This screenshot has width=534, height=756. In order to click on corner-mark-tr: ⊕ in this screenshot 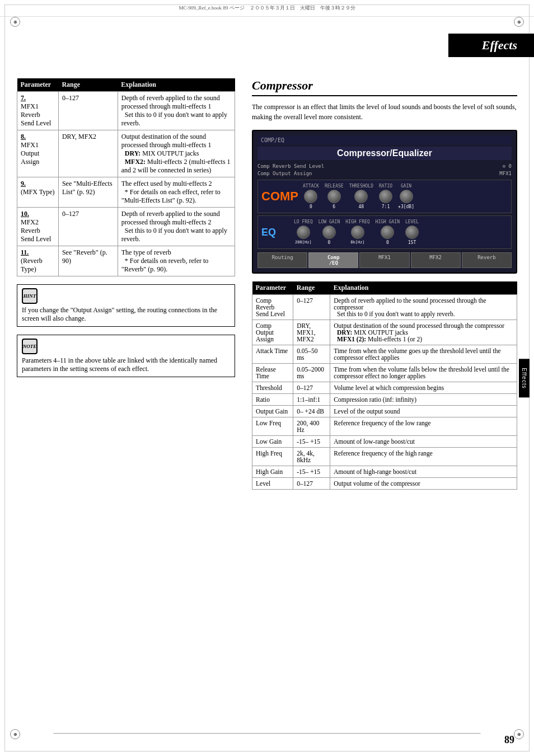, I will do `click(519, 22)`.